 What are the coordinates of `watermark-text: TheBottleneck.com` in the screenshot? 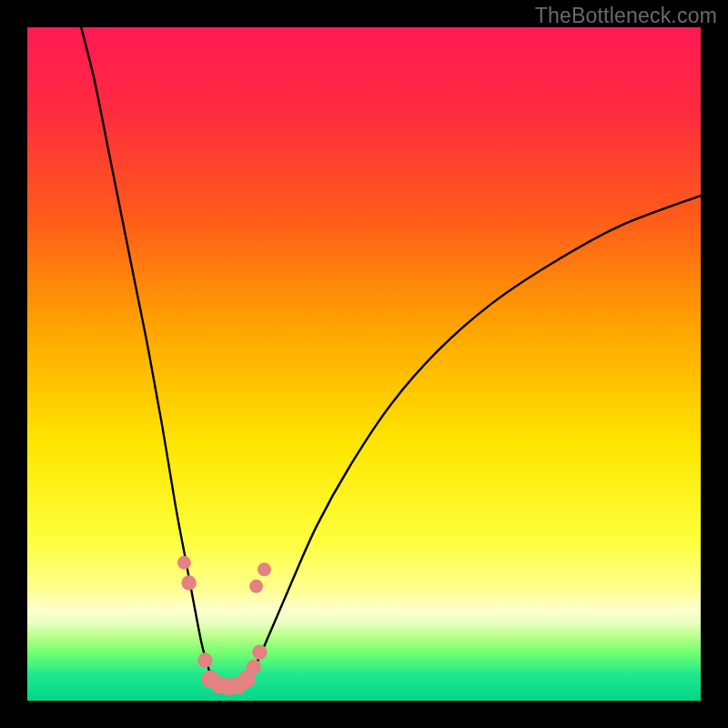 It's located at (626, 16).